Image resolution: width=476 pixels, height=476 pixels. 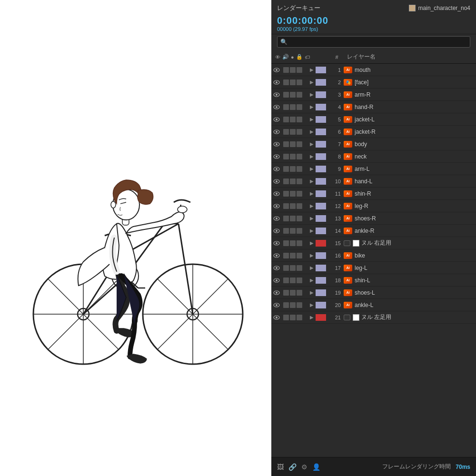 What do you see at coordinates (374, 82) in the screenshot?
I see `layer-row: ▶2🎭[face]` at bounding box center [374, 82].